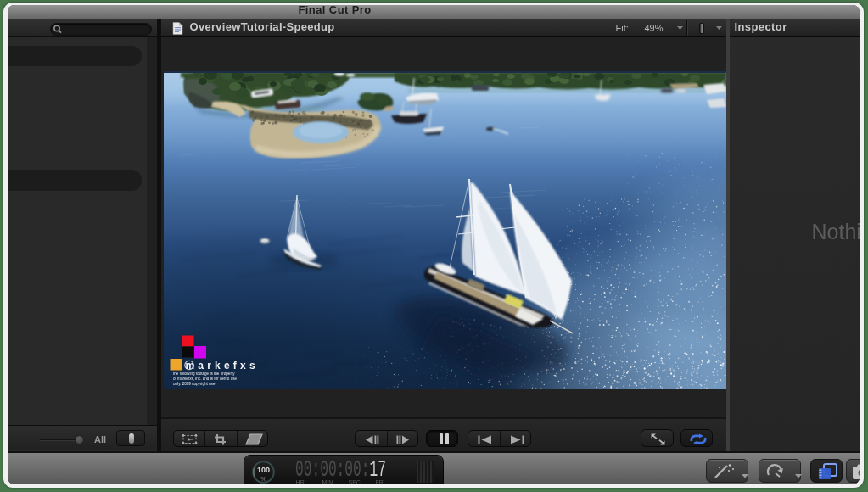 Image resolution: width=868 pixels, height=492 pixels. What do you see at coordinates (194, 383) in the screenshot?
I see `svg-text: only. 2009 copyright use` at bounding box center [194, 383].